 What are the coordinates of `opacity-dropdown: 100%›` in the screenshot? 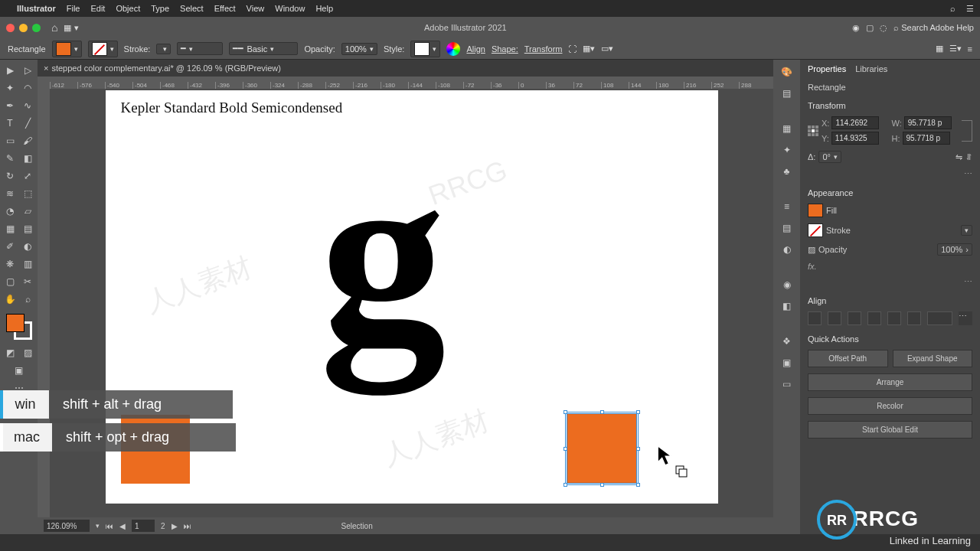 It's located at (955, 249).